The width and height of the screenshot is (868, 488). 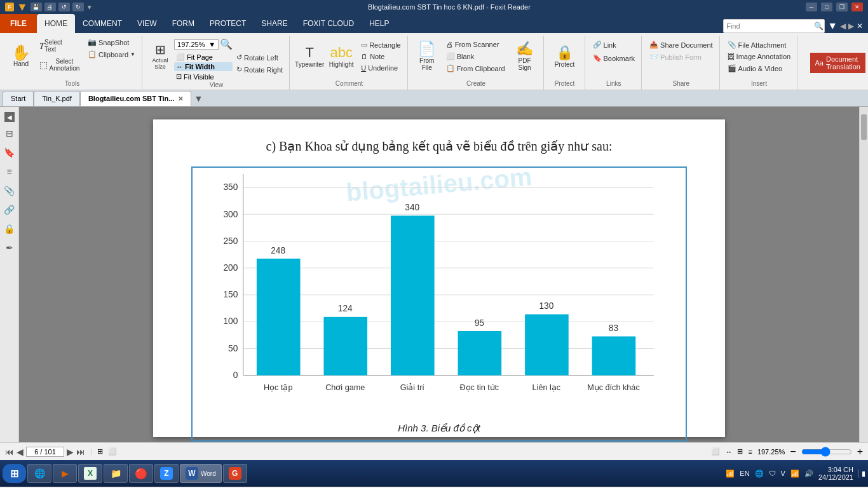 What do you see at coordinates (203, 76) in the screenshot?
I see `fit-visible-btn: ⊡ Fit Visible` at bounding box center [203, 76].